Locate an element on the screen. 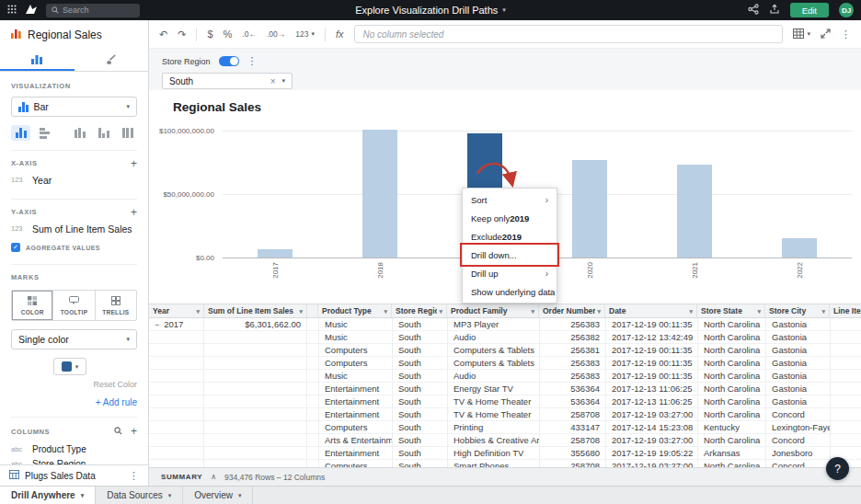 This screenshot has width=861, height=504. color-mode-select: Single color ▾ is located at coordinates (74, 339).